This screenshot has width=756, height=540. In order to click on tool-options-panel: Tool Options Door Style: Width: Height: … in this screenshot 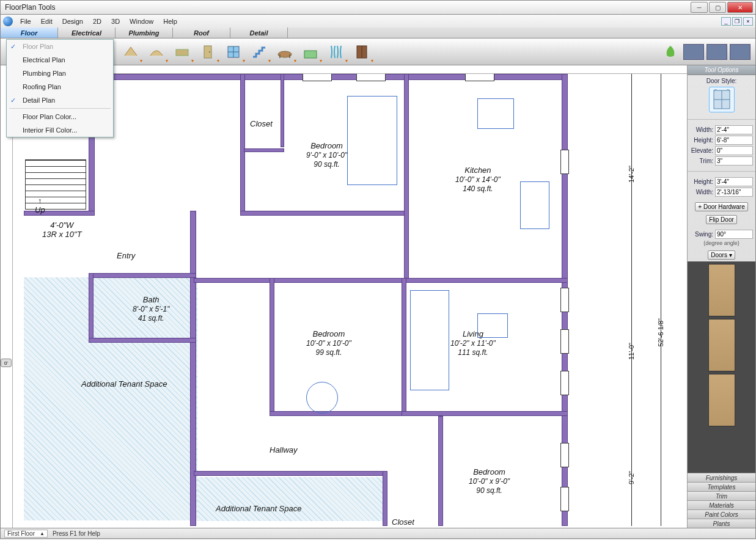, I will do `click(721, 297)`.